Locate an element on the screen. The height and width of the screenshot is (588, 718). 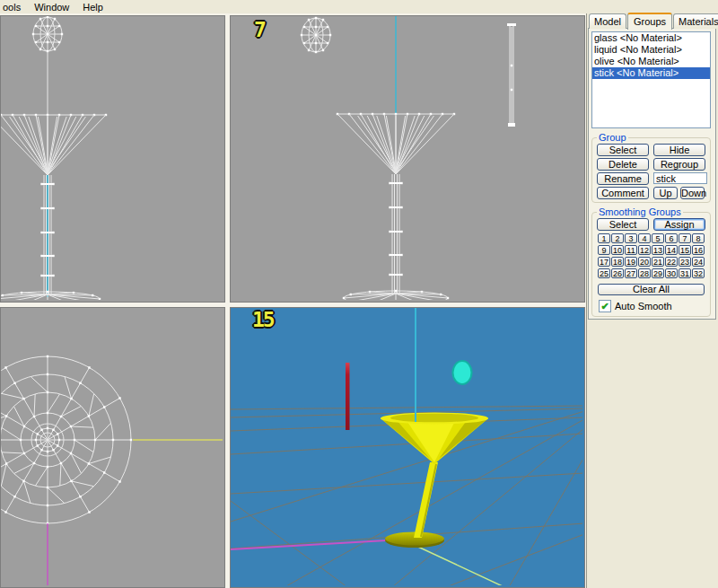
smoothing-group-22-button: 22 is located at coordinates (671, 262).